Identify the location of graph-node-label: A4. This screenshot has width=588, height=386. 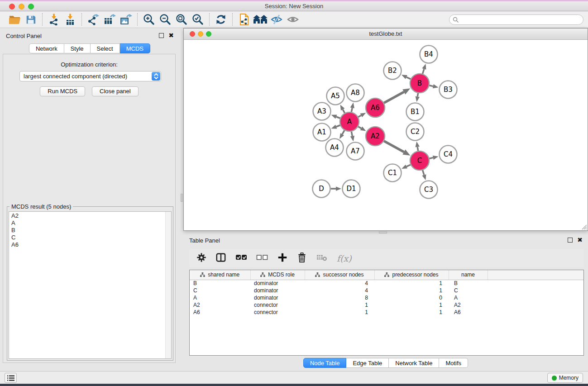
(335, 148).